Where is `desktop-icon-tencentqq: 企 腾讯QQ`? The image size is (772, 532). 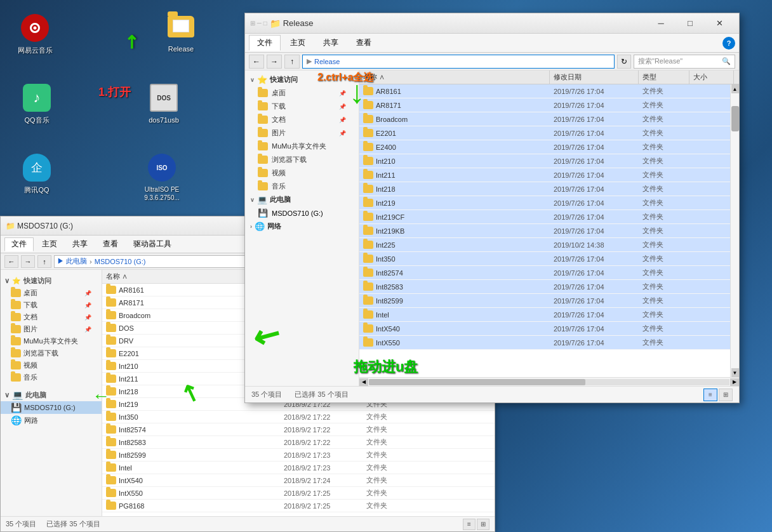
desktop-icon-tencentqq: 企 腾讯QQ is located at coordinates (37, 173).